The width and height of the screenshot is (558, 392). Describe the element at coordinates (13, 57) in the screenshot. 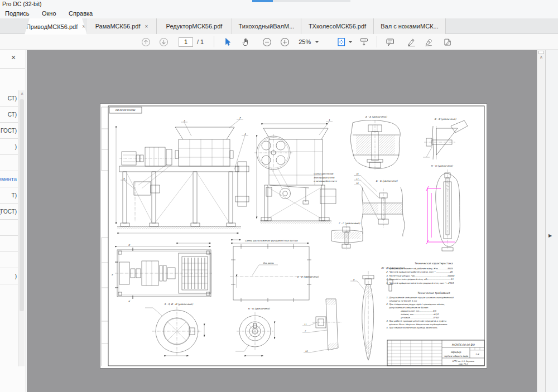

I see `panel-close-icon: ×` at that location.